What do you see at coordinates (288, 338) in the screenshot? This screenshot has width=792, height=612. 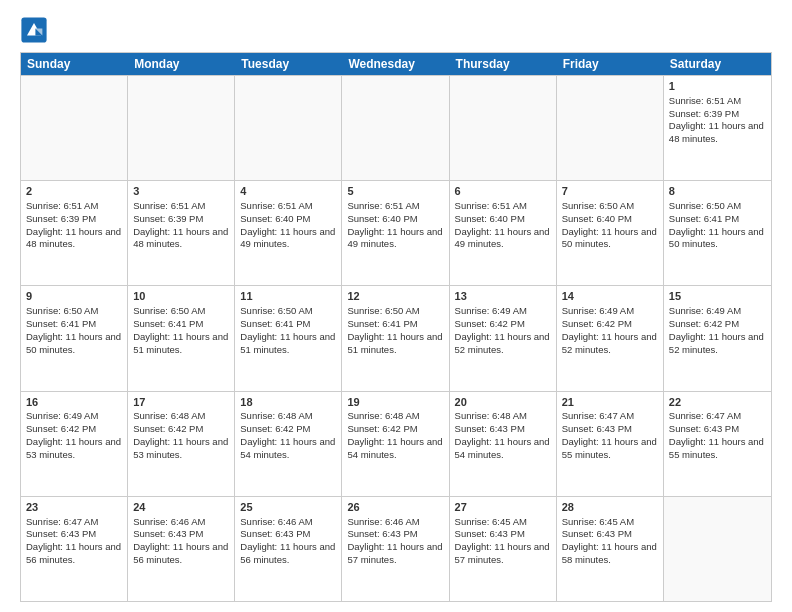 I see `calendar-cell-3-3: 11Sunrise: 6:50 AMSunset: 6:41 PMDayligh…` at bounding box center [288, 338].